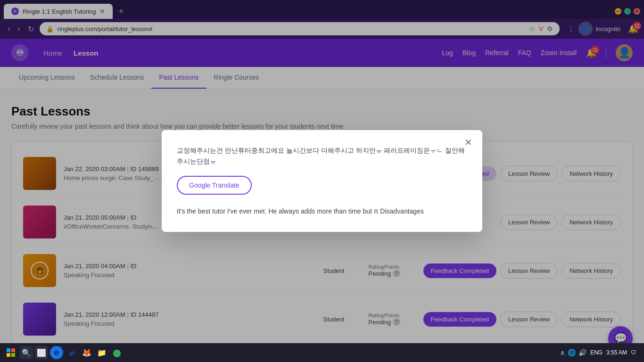  What do you see at coordinates (322, 156) in the screenshot?
I see `modal-korean-text: 교정해주시는건 만난튜터중최고에요 놀시간보다 더해주시고 하지만ㅠ 패러프레이…` at bounding box center [322, 156].